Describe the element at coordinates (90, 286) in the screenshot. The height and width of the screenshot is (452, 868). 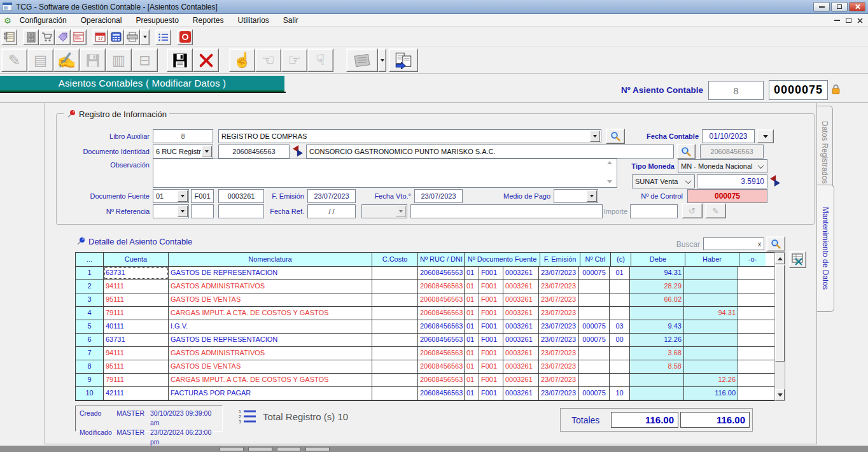
I see `row-number-cell: 2` at that location.